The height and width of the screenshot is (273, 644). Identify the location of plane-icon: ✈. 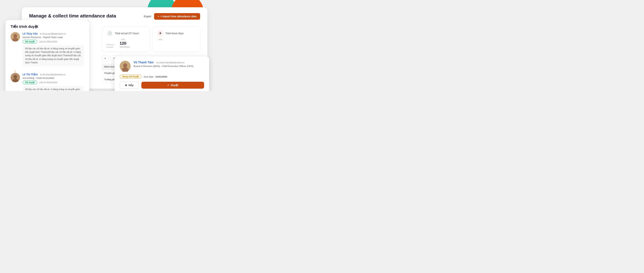
(160, 33).